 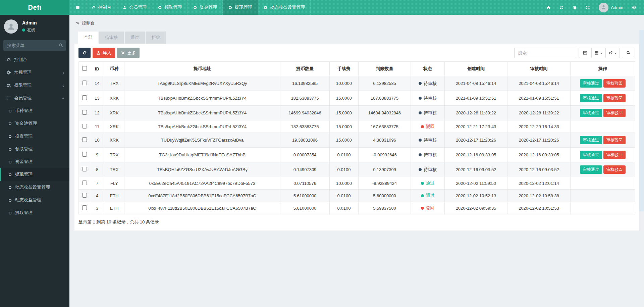 I want to click on sidebar-item-funds: 资金管理, so click(x=35, y=162).